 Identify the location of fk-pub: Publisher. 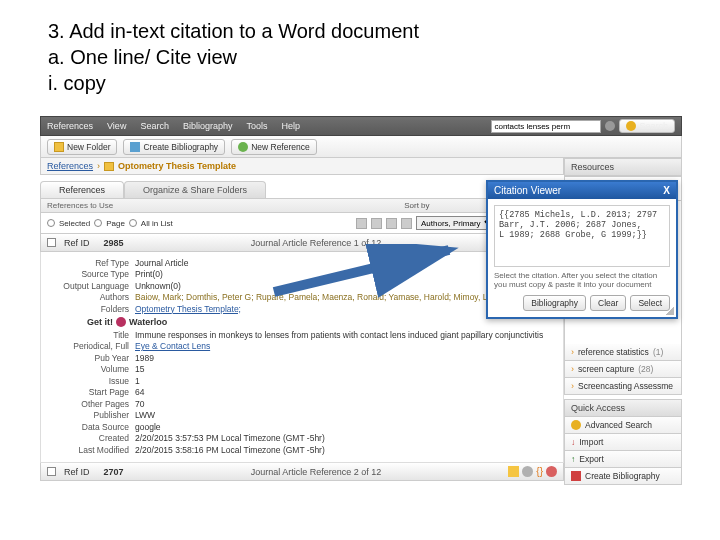
(91, 415).